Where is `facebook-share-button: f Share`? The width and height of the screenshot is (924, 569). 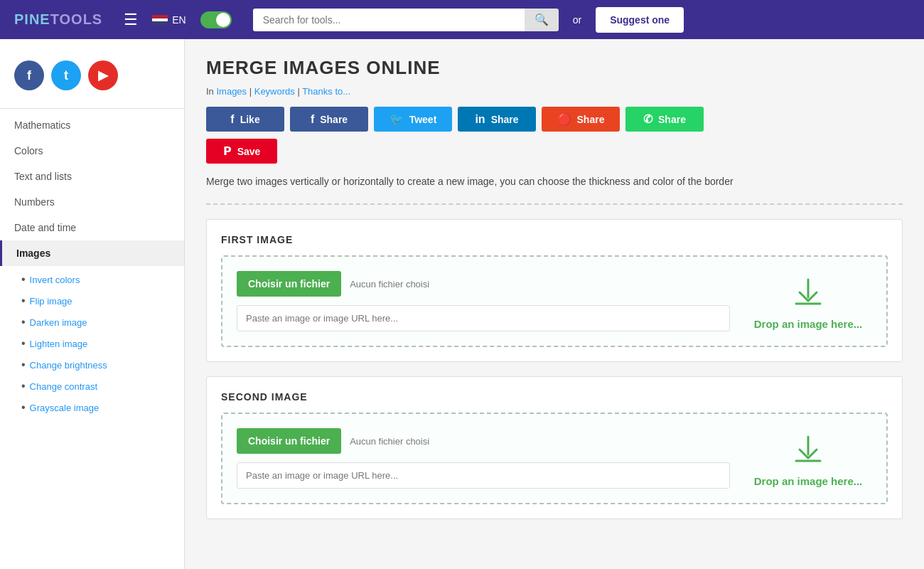 facebook-share-button: f Share is located at coordinates (329, 119).